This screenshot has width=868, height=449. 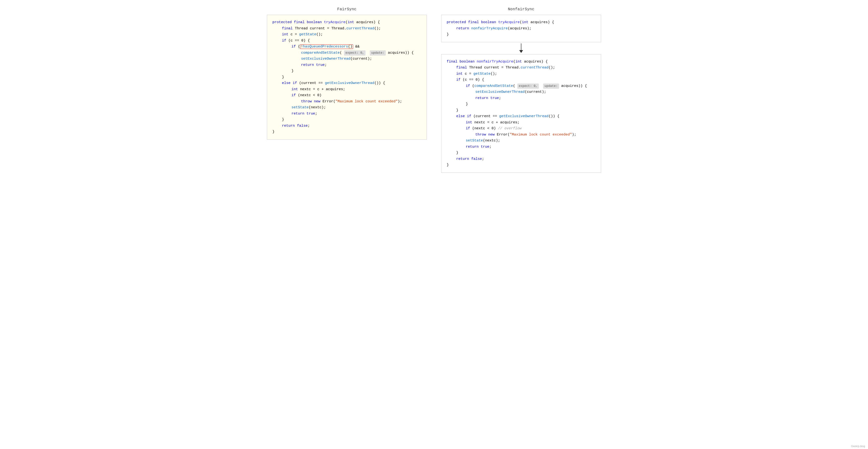 I want to click on nonfairsync-panel: NonfairSync protected final boolean tryA…, so click(x=521, y=90).